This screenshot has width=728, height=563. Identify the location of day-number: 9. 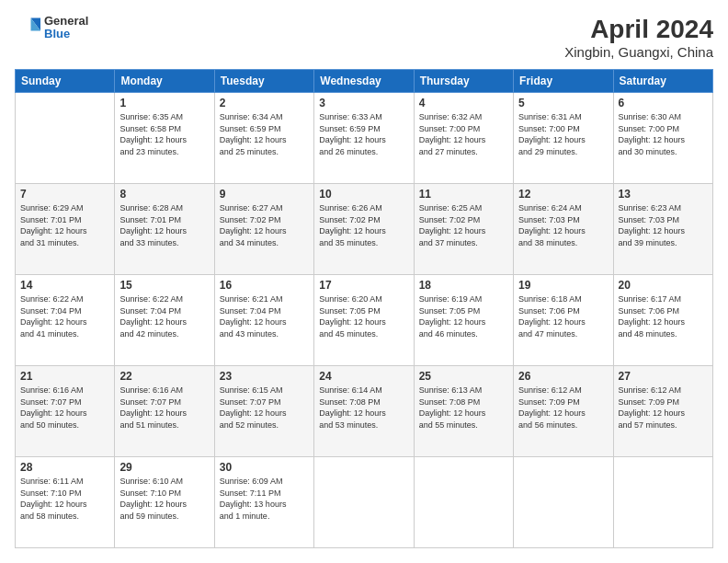
(265, 194).